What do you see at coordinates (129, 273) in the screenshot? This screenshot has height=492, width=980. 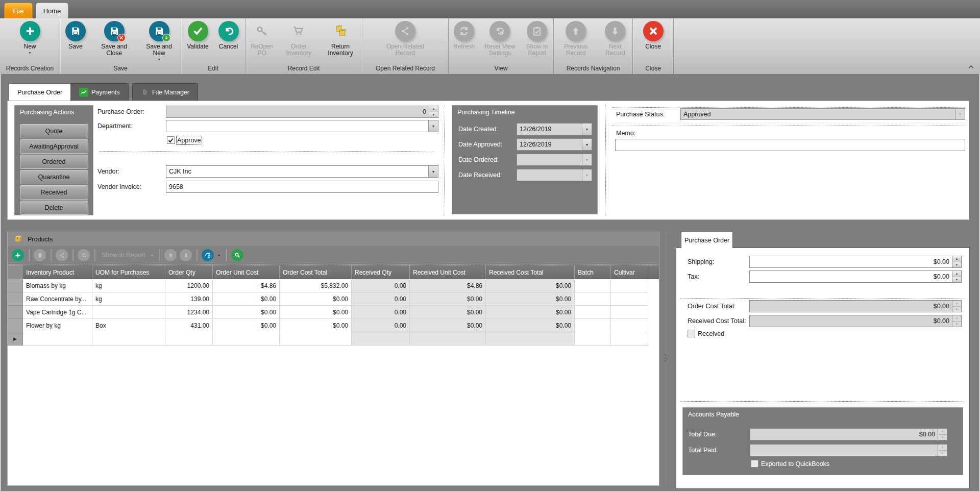 I see `column-header-uom-for-purchases: UOM for Purchases` at bounding box center [129, 273].